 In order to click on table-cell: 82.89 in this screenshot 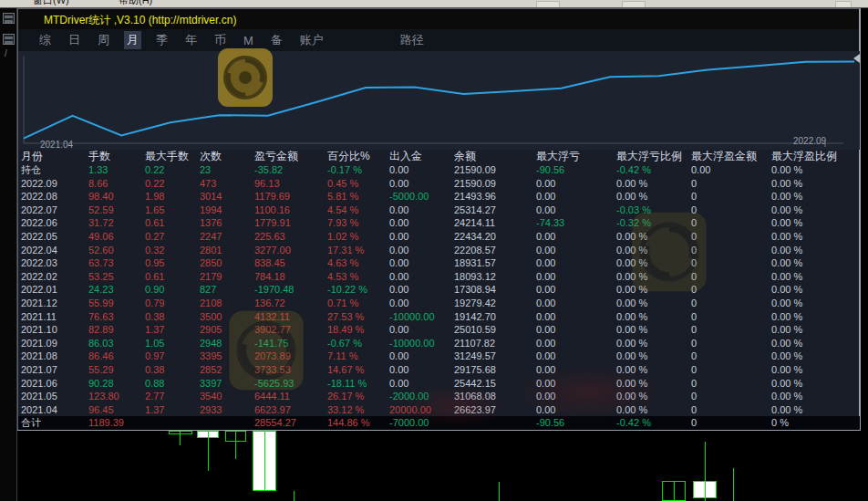, I will do `click(117, 330)`.